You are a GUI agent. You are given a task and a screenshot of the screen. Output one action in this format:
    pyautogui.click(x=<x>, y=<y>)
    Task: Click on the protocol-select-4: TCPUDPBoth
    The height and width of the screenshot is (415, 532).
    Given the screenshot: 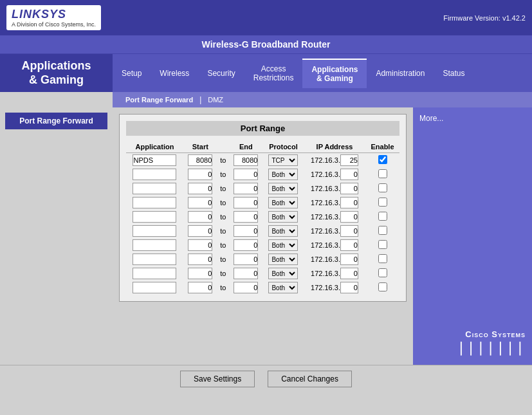 What is the action you would take?
    pyautogui.click(x=283, y=217)
    